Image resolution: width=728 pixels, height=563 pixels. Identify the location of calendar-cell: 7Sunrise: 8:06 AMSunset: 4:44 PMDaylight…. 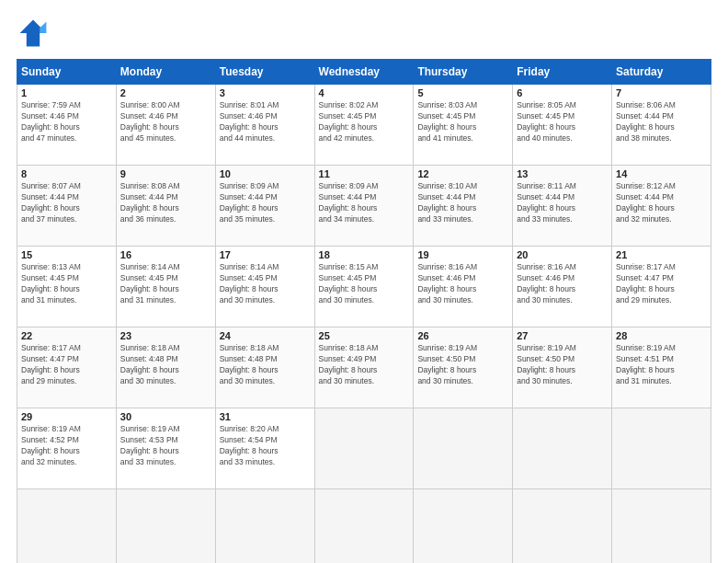
(662, 125).